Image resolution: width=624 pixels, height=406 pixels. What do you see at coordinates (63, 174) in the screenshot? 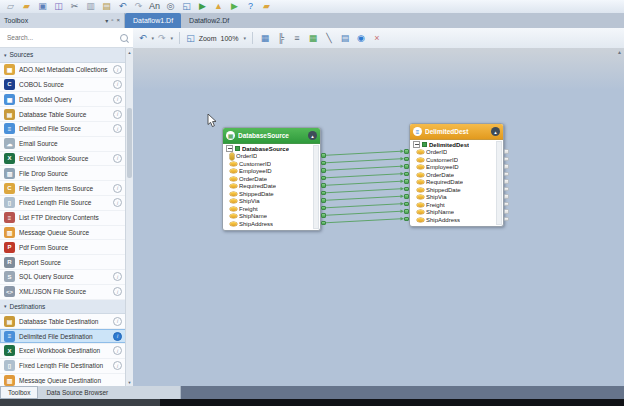
I see `toolbox-item: ▥ File Drop Source` at bounding box center [63, 174].